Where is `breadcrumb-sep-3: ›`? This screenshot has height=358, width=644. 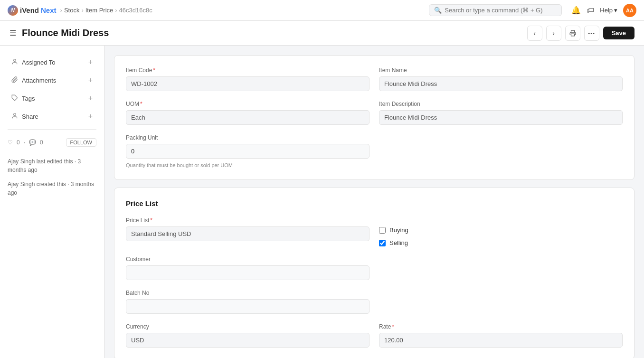
breadcrumb-sep-3: › is located at coordinates (116, 10).